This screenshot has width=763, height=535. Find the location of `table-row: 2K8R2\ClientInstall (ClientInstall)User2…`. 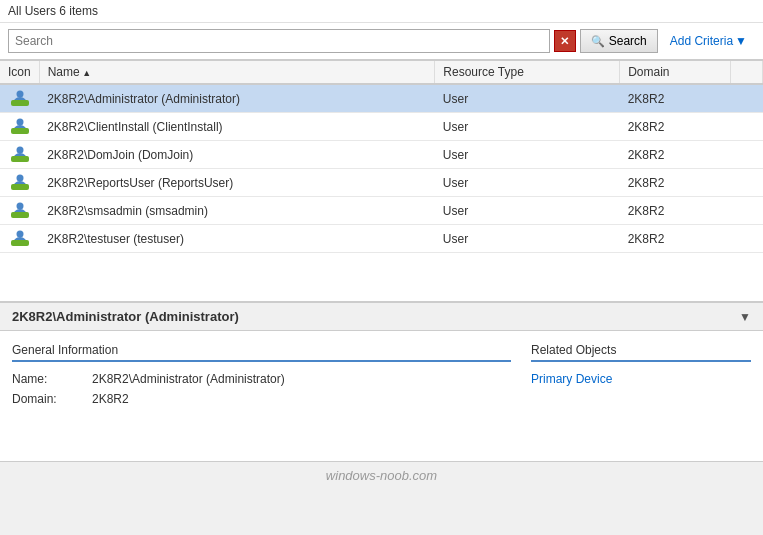

table-row: 2K8R2\ClientInstall (ClientInstall)User2… is located at coordinates (382, 127).